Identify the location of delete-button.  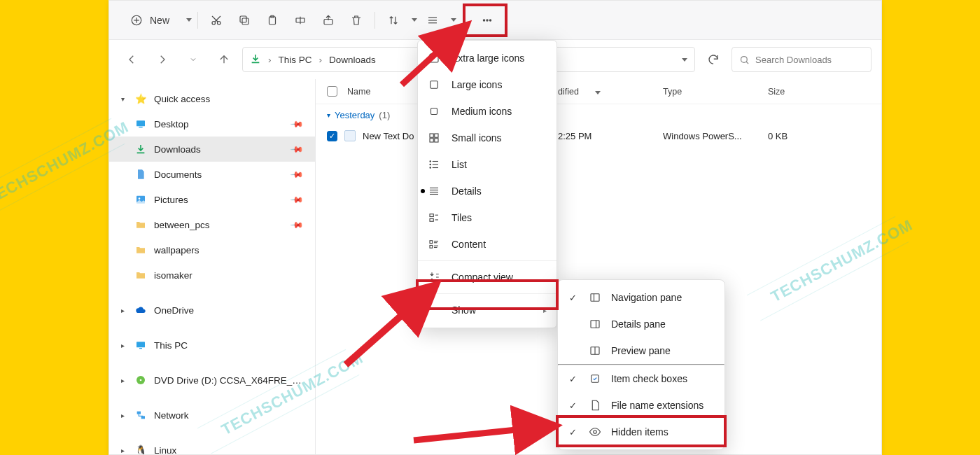
(356, 20).